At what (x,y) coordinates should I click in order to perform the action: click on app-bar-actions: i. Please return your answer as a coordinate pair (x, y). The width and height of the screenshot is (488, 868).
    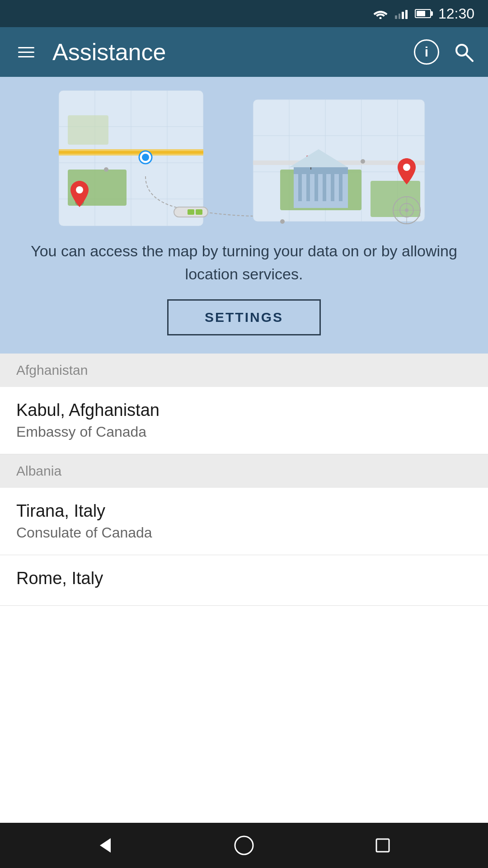
    Looking at the image, I should click on (444, 52).